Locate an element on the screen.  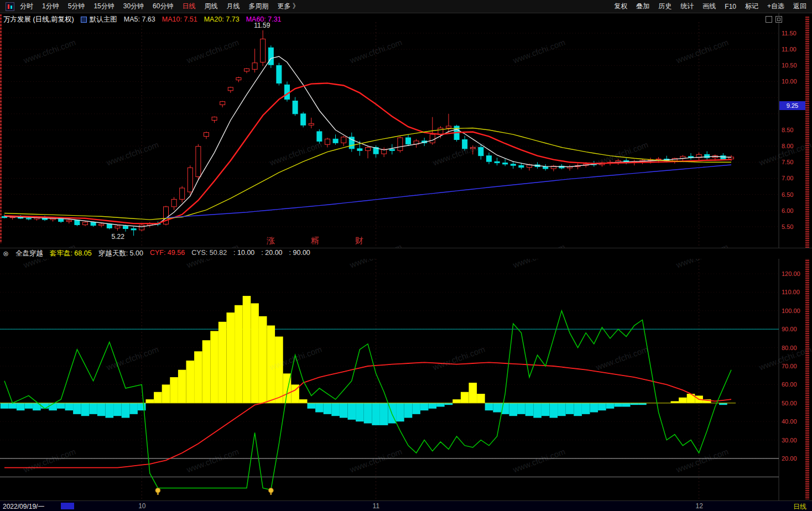
svg-text: 6.50 is located at coordinates (788, 195).